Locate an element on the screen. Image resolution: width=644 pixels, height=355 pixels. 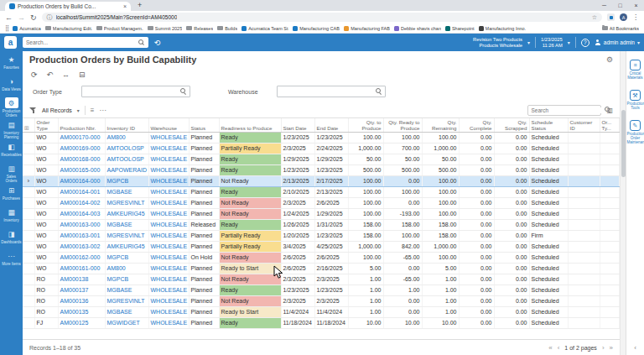
production-nbr-link: AM000163-002 is located at coordinates (80, 247).